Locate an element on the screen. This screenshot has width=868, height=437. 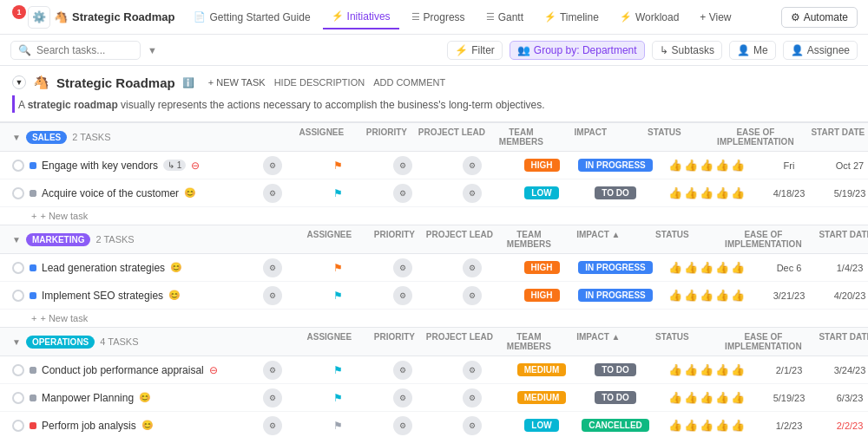
subtasks-button: ↳ Subtasks is located at coordinates (687, 50).